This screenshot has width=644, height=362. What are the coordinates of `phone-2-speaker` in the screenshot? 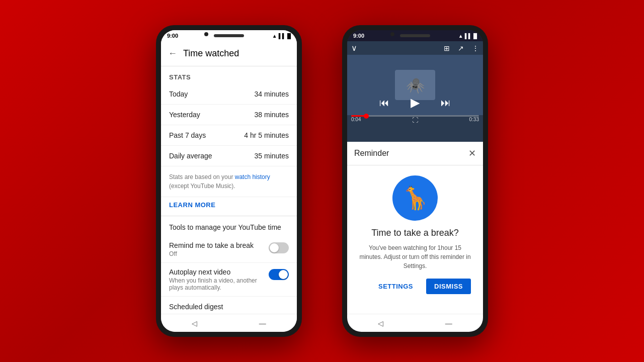 It's located at (415, 36).